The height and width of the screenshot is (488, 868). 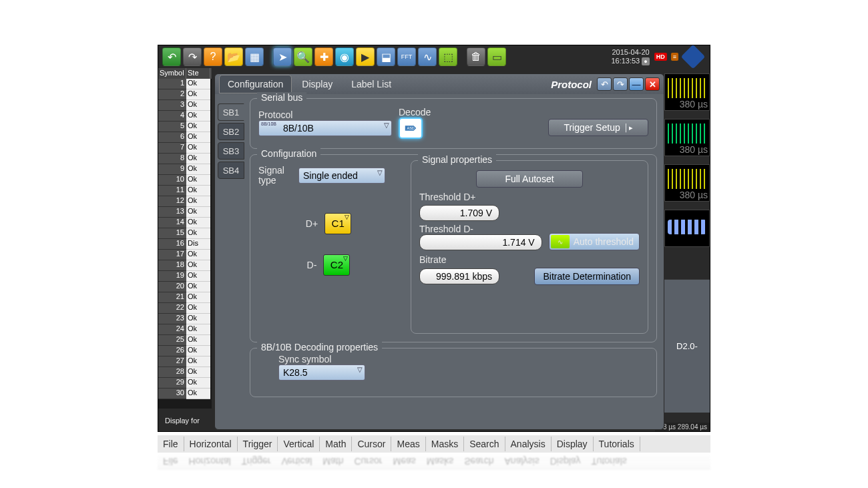 I want to click on menu-cursor: Cursor, so click(x=371, y=444).